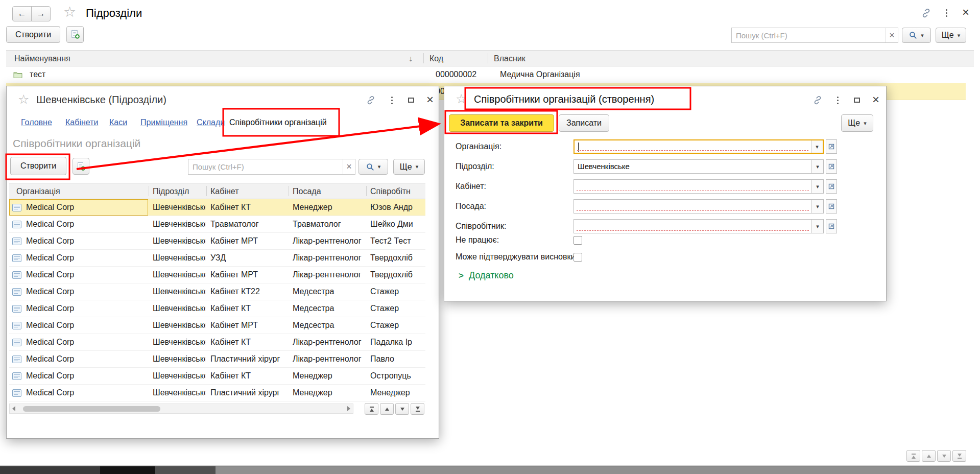  I want to click on column-header-department: Підрозділ, so click(171, 192).